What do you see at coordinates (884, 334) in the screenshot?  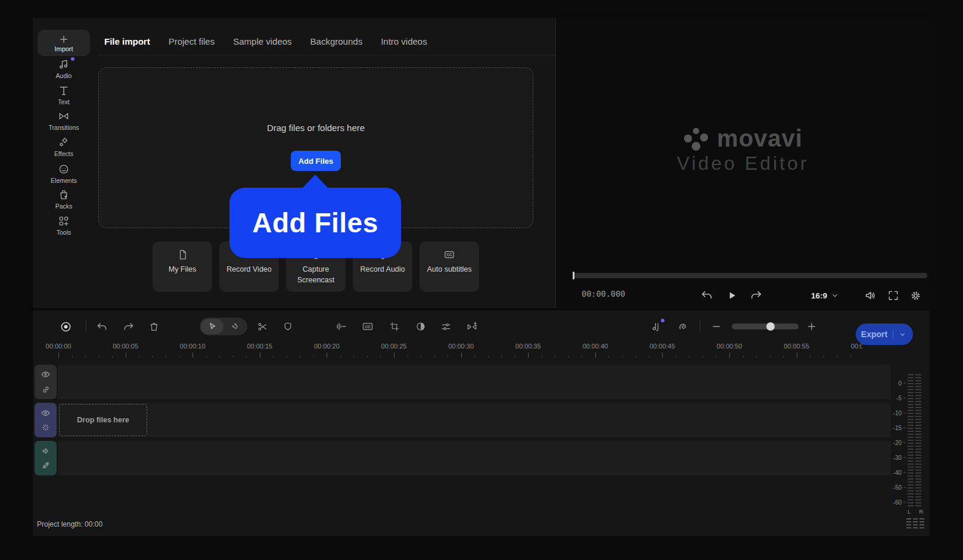 I see `export-button: Export` at bounding box center [884, 334].